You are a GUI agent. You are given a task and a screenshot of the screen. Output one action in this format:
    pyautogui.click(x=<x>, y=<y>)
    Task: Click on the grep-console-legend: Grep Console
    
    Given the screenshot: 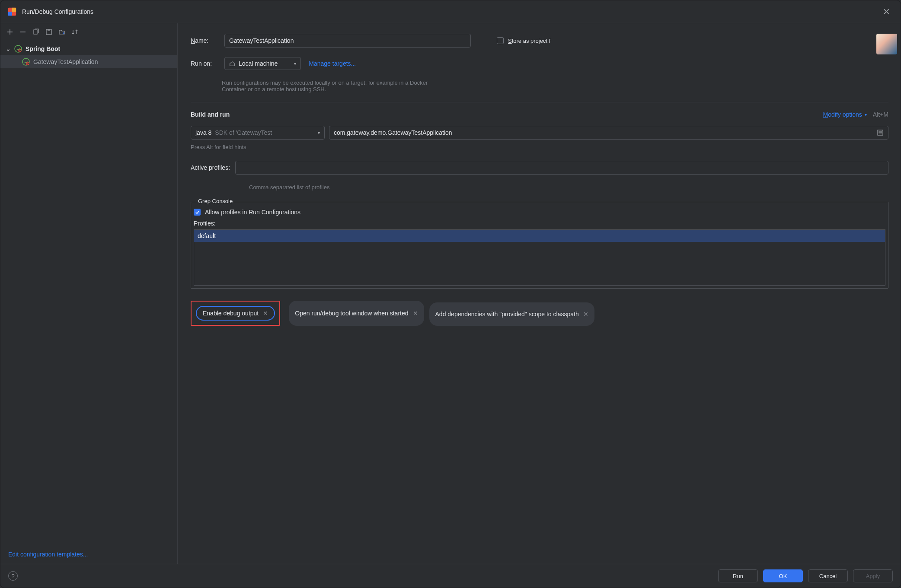 What is the action you would take?
    pyautogui.click(x=215, y=201)
    